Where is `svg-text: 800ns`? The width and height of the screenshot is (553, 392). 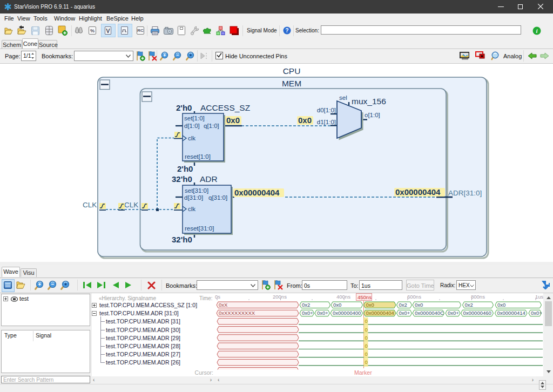 svg-text: 800ns is located at coordinates (478, 297).